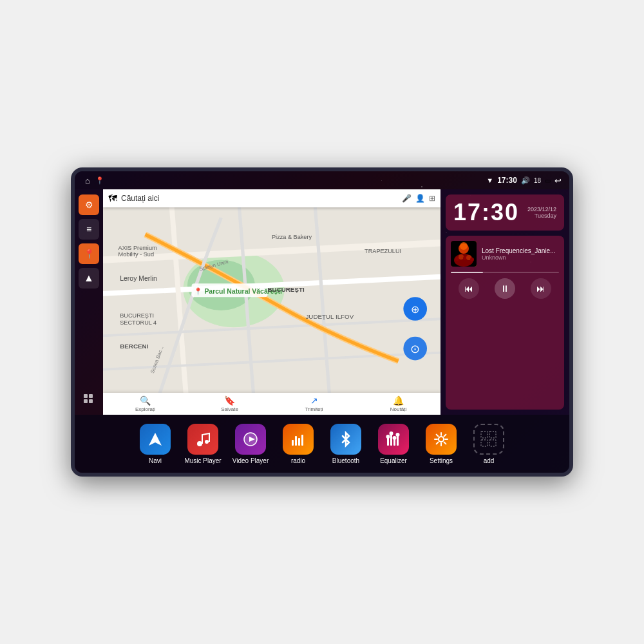 The image size is (644, 644). I want to click on sidebar-grid-btn, so click(89, 399).